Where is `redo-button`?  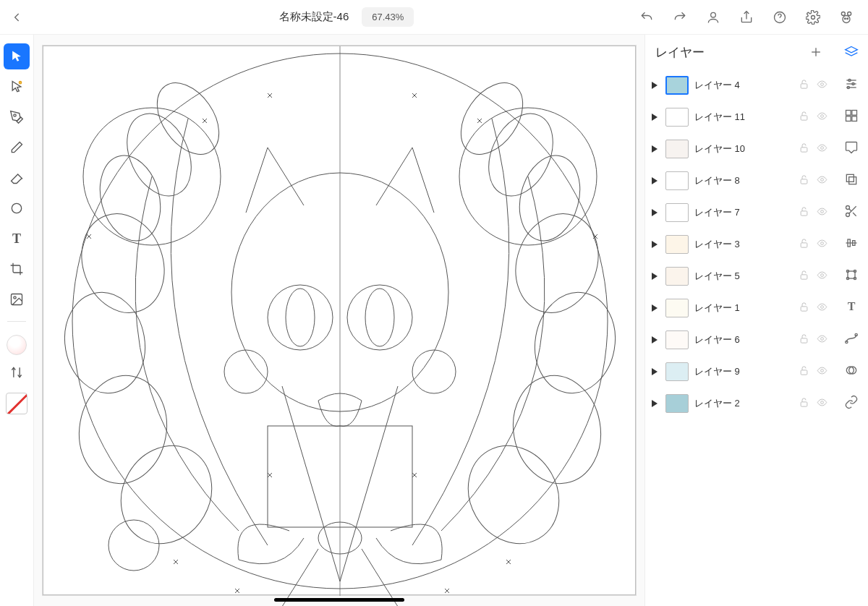 redo-button is located at coordinates (680, 17).